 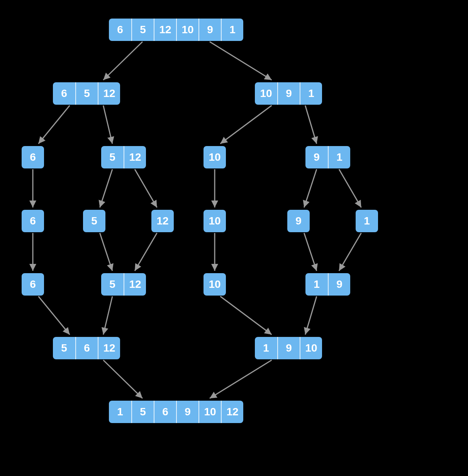 What do you see at coordinates (288, 348) in the screenshot?
I see `array-node-R5: 1910` at bounding box center [288, 348].